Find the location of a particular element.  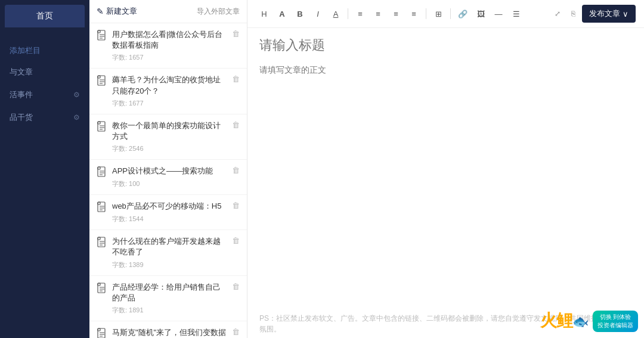

list-item: 薅羊毛？为什么淘宝的收货地址只能存20个？ 字数: 1677 🗑 is located at coordinates (168, 91).